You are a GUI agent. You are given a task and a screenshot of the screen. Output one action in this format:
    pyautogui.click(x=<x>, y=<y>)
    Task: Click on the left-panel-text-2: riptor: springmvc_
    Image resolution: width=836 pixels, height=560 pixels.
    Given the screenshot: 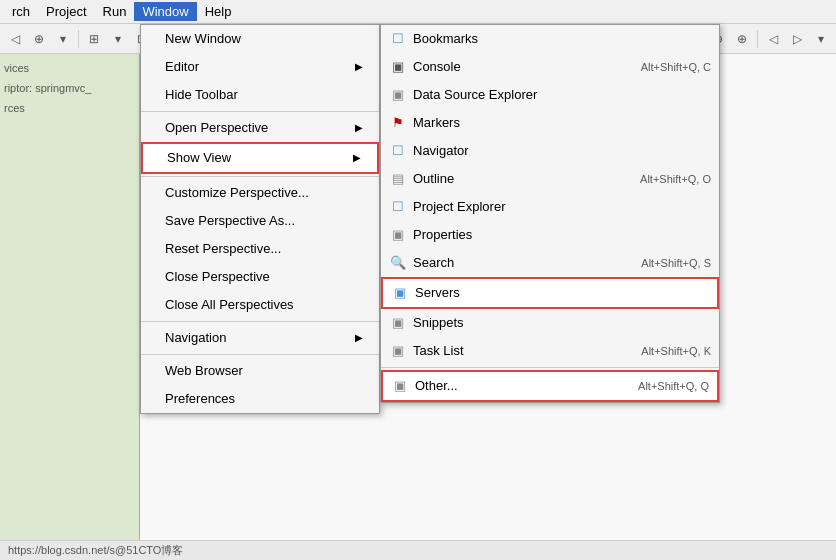 What is the action you would take?
    pyautogui.click(x=70, y=88)
    